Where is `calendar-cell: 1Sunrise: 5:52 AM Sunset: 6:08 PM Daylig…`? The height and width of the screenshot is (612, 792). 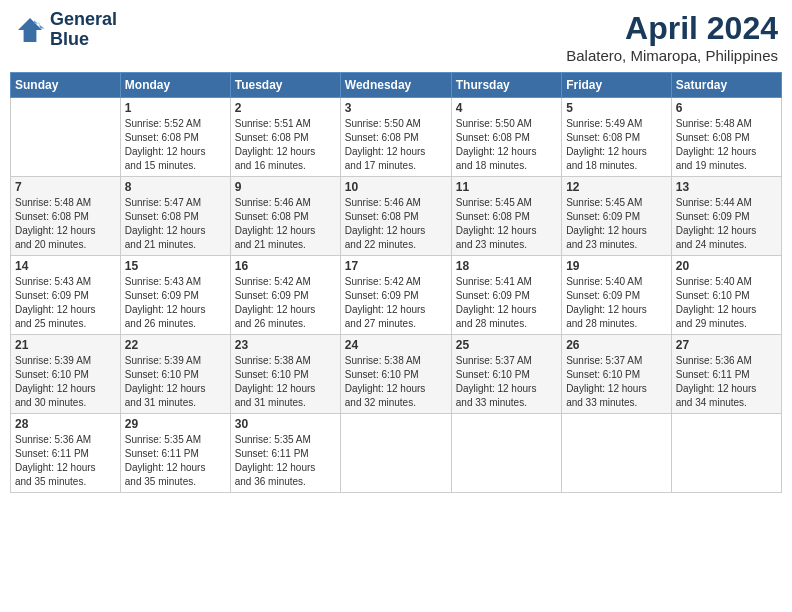
calendar-cell: 1Sunrise: 5:52 AM Sunset: 6:08 PM Daylig… is located at coordinates (175, 138).